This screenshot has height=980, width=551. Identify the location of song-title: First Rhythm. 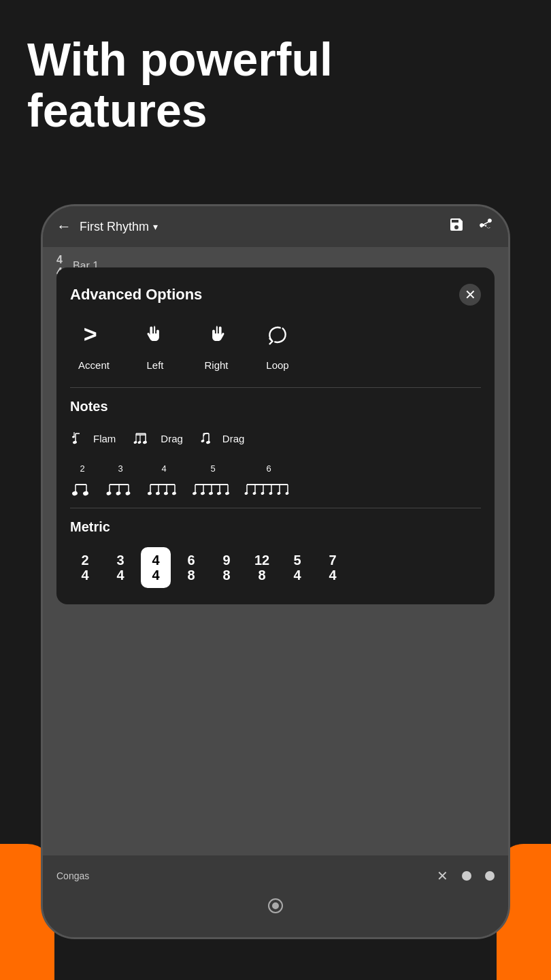
(114, 227).